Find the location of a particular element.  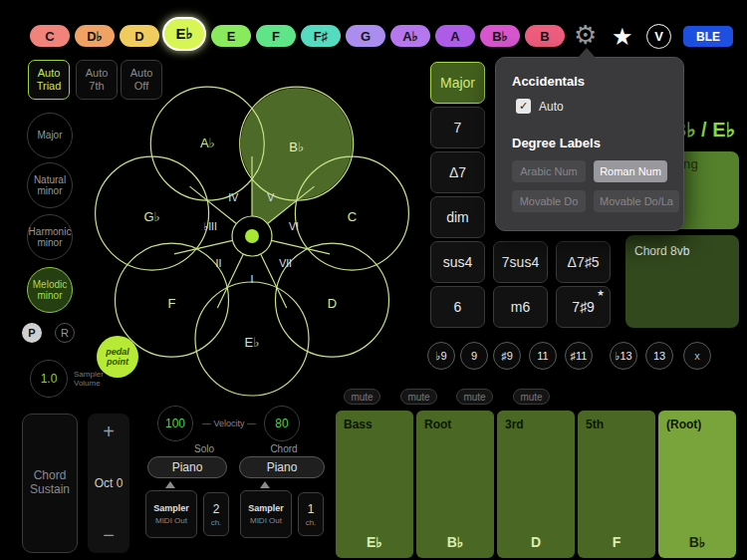

key-pill-f: F is located at coordinates (276, 36).